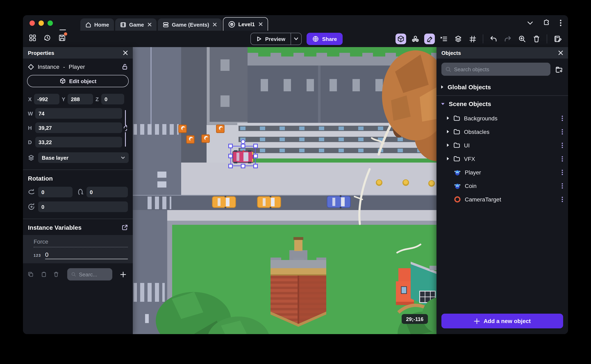 This screenshot has width=591, height=364. What do you see at coordinates (502, 118) in the screenshot?
I see `folder-row-backgrounds: Backgrounds` at bounding box center [502, 118].